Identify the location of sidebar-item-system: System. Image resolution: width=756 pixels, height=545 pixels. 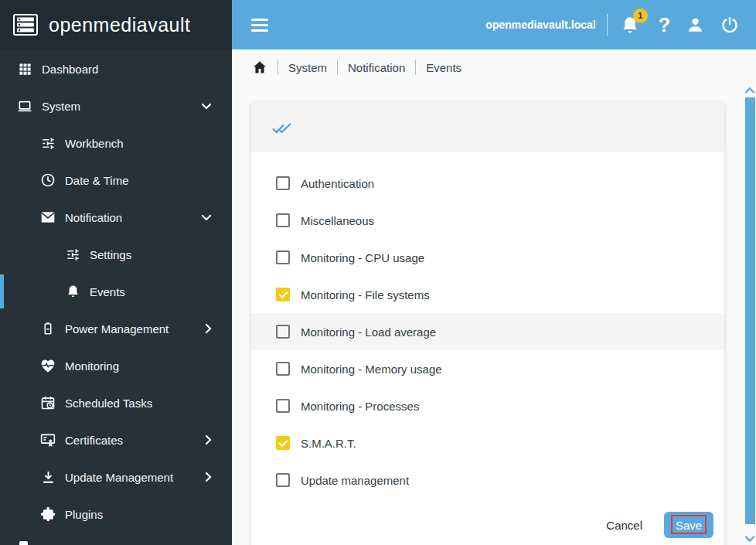
(116, 106).